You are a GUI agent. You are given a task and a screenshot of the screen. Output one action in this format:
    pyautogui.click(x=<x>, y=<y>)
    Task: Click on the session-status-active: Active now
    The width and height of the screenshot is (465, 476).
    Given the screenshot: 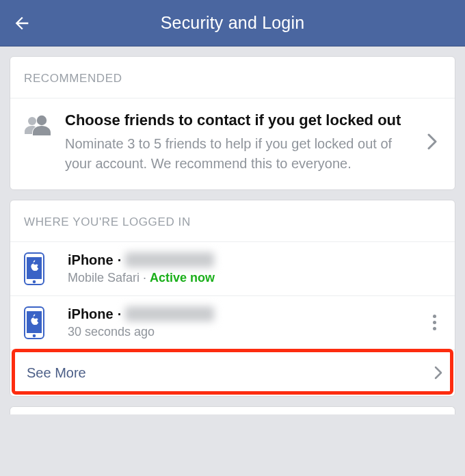 What is the action you would take?
    pyautogui.click(x=182, y=278)
    